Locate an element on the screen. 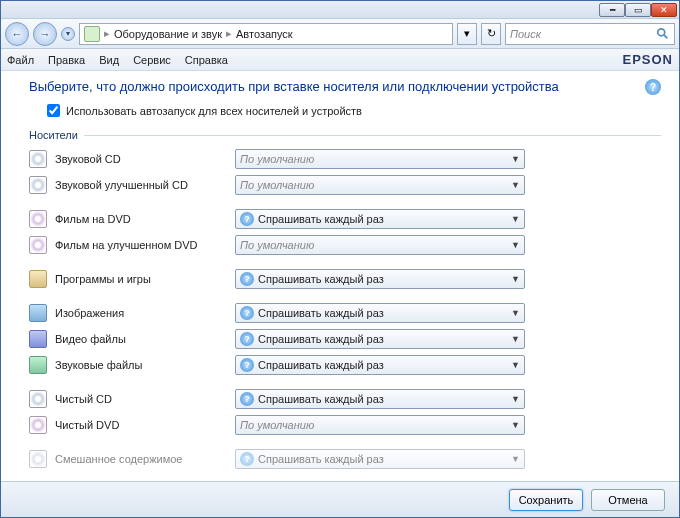 The height and width of the screenshot is (518, 680). combo-blank-cd: ? Спрашивать каждый раз ▼ is located at coordinates (380, 399).